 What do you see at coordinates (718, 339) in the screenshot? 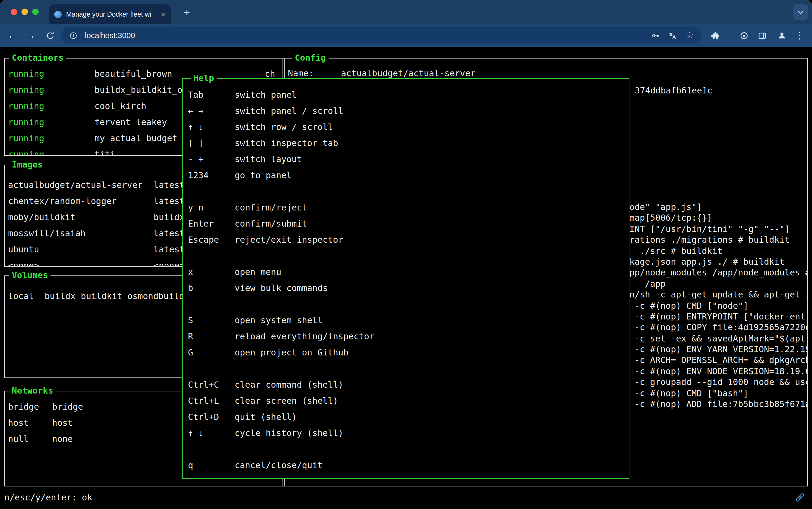
I see `config-line: -c set -ex && savedAptMark="$(apt-` at bounding box center [718, 339].